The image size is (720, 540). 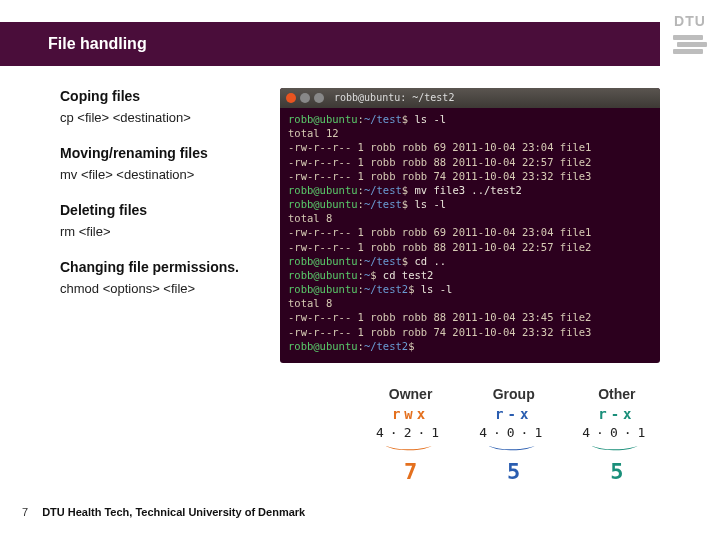 I want to click on cmd-delete: rm <file>, so click(x=180, y=232).